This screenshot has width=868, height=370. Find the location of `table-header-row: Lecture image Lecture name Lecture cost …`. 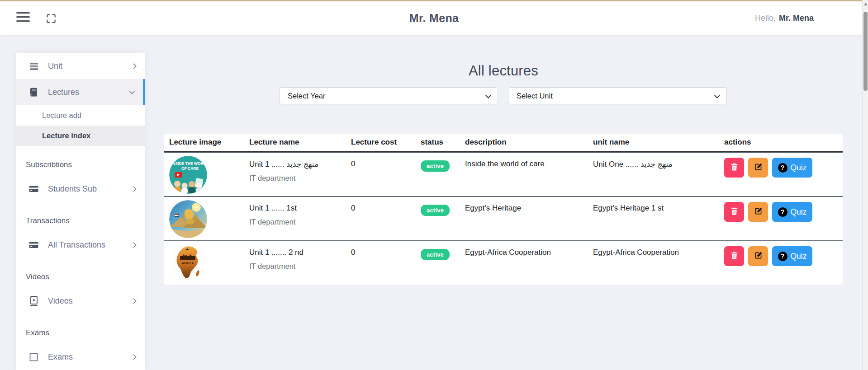

table-header-row: Lecture image Lecture name Lecture cost … is located at coordinates (503, 143).